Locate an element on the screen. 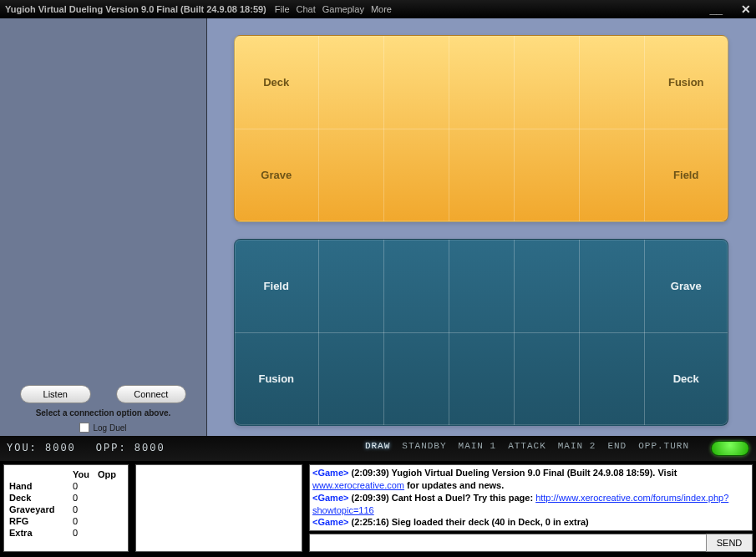  you-grave-zone: Grave is located at coordinates (686, 286).